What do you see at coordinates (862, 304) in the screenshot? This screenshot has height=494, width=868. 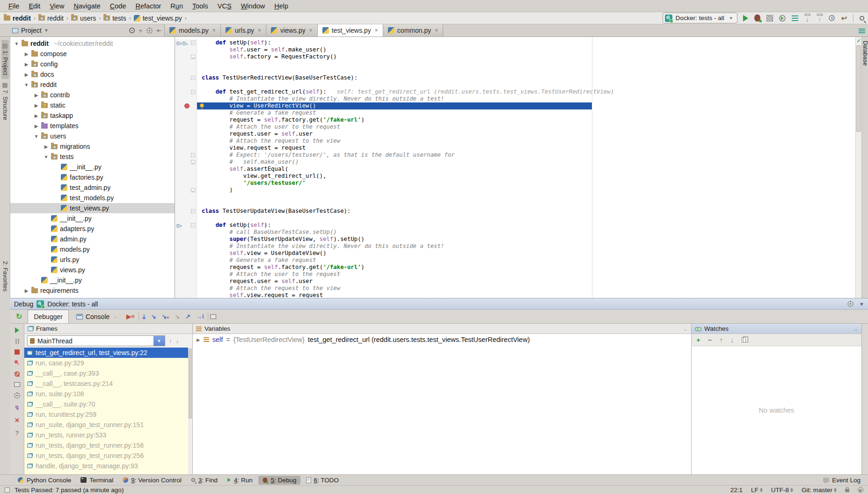 I see `hide-panel-icon: ▼` at bounding box center [862, 304].